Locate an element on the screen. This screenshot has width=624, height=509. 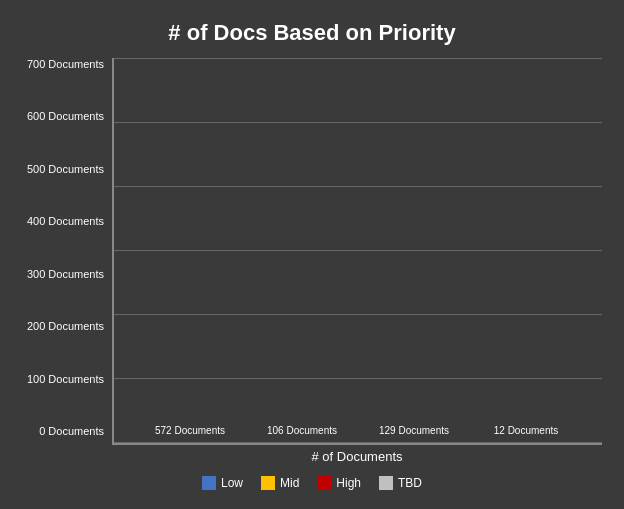
bar-value-label: 12 Documents is located at coordinates (526, 430).